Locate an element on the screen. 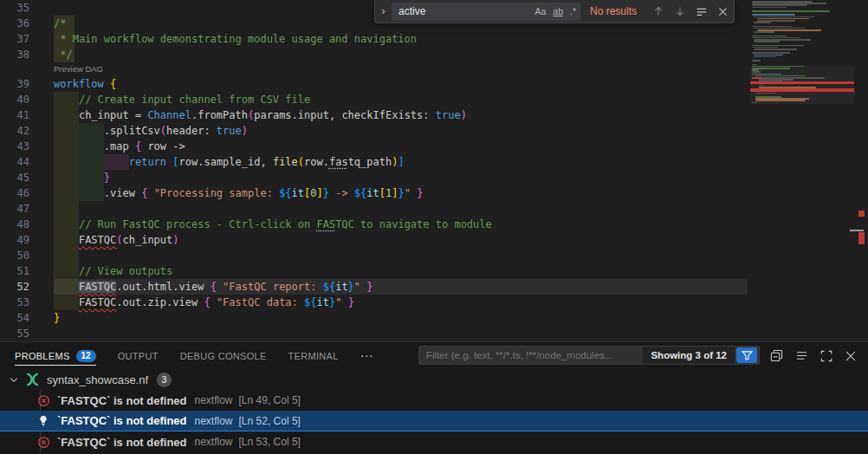 Image resolution: width=868 pixels, height=454 pixels. problems-file-row: syntax_showcase.nf 3 is located at coordinates (434, 379).